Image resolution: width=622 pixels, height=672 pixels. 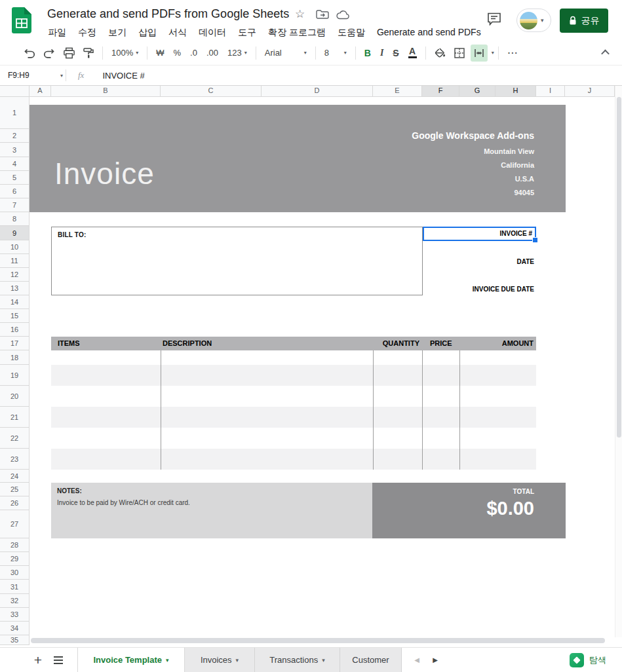 I want to click on borders-icon, so click(x=459, y=53).